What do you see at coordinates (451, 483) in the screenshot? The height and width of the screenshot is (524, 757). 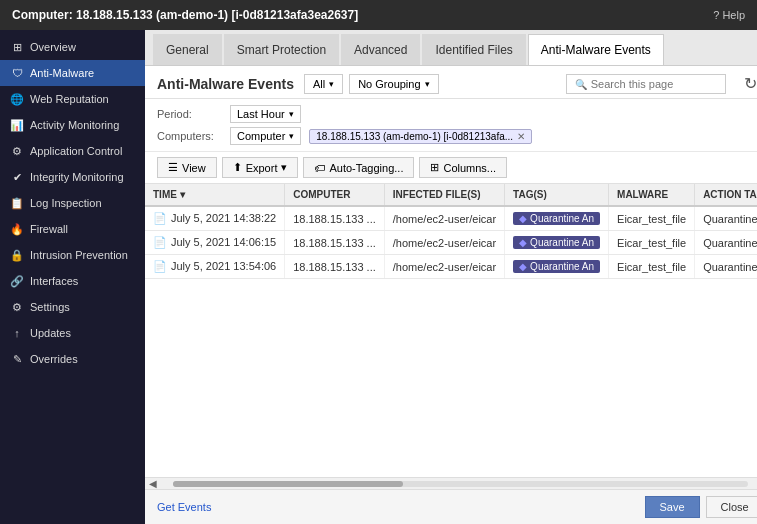 I see `horizontal-scrollbar: ◀ ▶` at bounding box center [451, 483].